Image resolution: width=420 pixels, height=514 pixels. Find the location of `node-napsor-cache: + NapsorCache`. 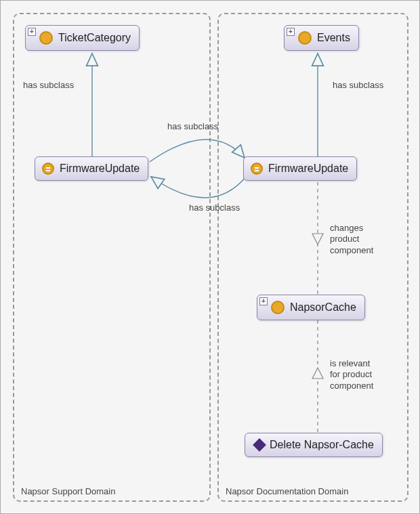

node-napsor-cache: + NapsorCache is located at coordinates (311, 307).